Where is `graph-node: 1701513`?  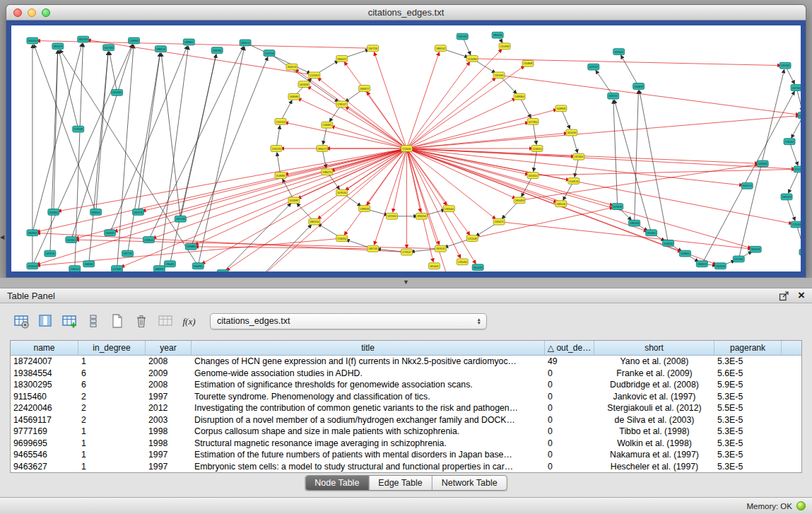 graph-node: 1701513 is located at coordinates (281, 122).